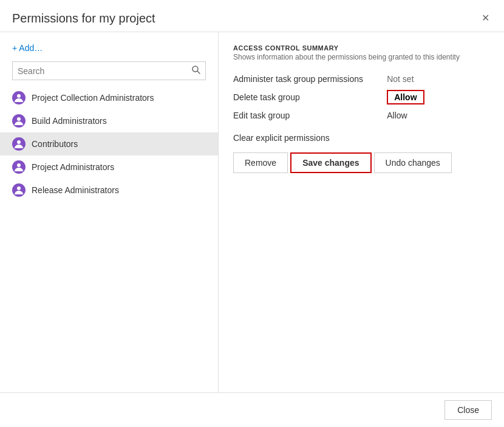 This screenshot has height=427, width=504. I want to click on search-box, so click(109, 70).